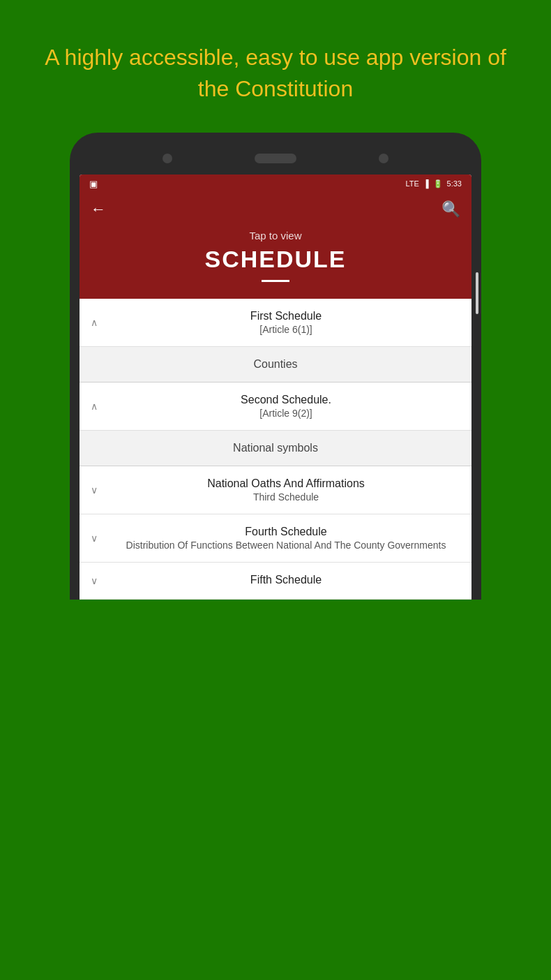 Image resolution: width=551 pixels, height=980 pixels. What do you see at coordinates (94, 322) in the screenshot?
I see `chevron-up-icon: ∧` at bounding box center [94, 322].